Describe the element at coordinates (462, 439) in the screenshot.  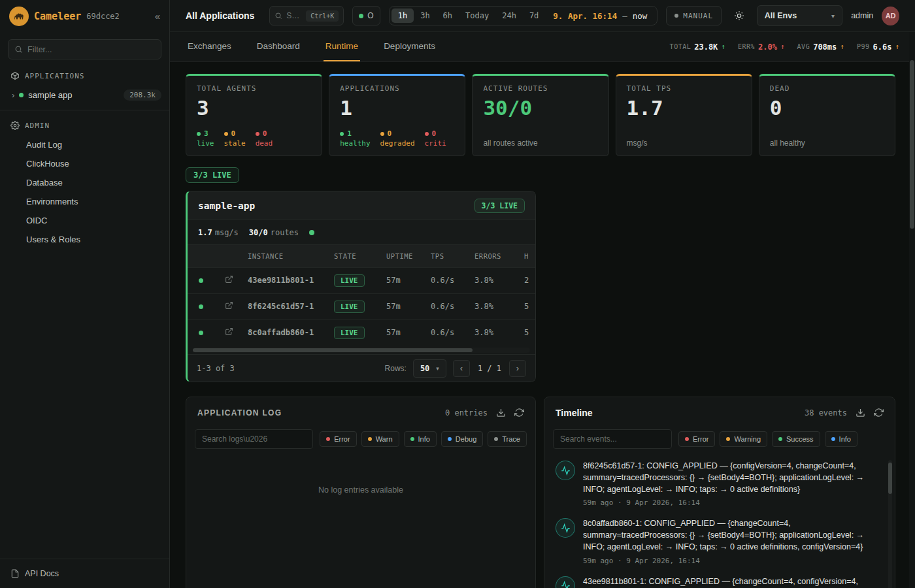
I see `filter-chip-debug: Debug` at that location.